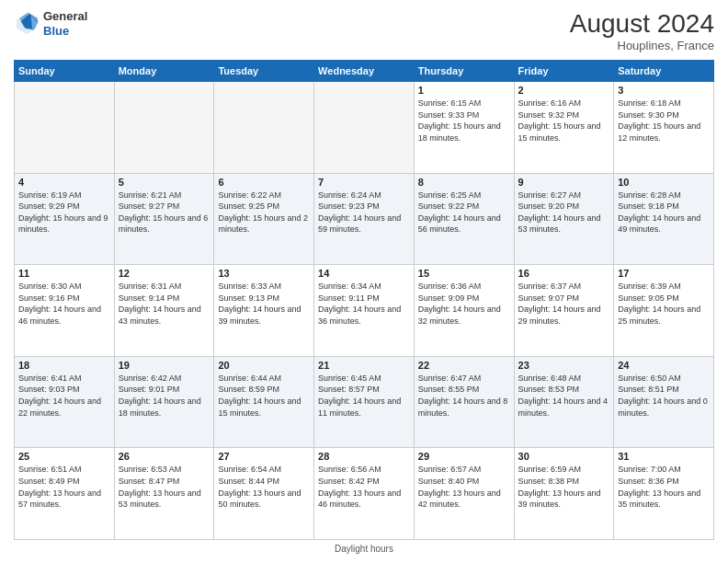 The width and height of the screenshot is (728, 563). Describe the element at coordinates (64, 311) in the screenshot. I see `day-cell: 11 Sunrise: 6:30 AM Sunset: 9:16 PM Dayl…` at that location.